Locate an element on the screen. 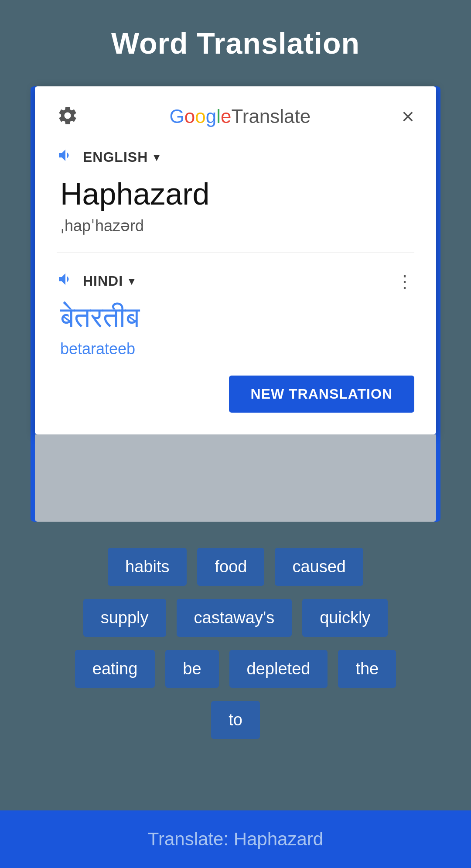  gear-icon is located at coordinates (68, 116).